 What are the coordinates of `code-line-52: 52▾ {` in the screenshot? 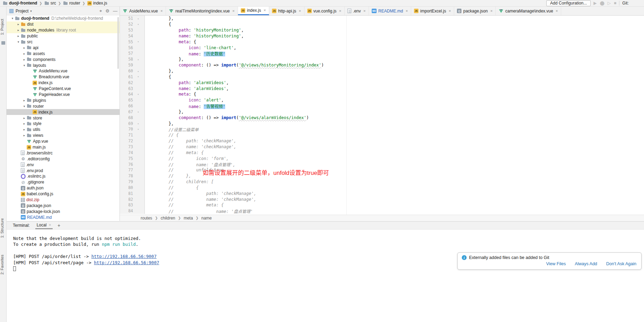 It's located at (382, 24).